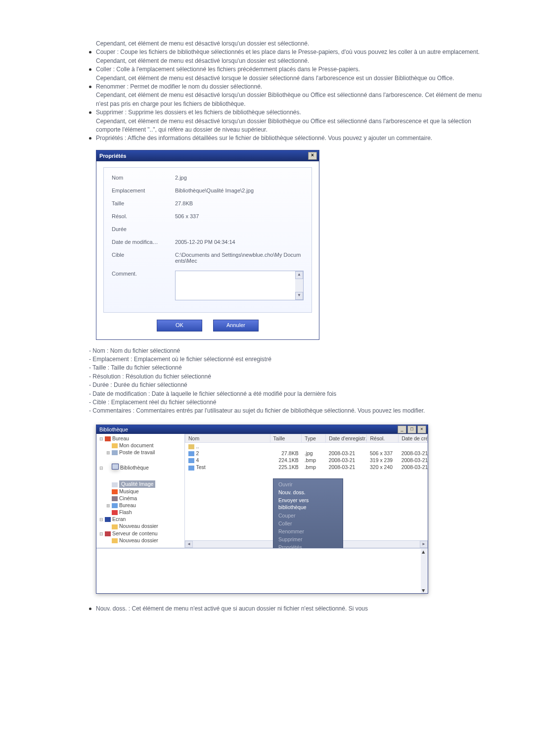  Describe the element at coordinates (262, 571) in the screenshot. I see `preview-pane: ▲ ▼` at that location.